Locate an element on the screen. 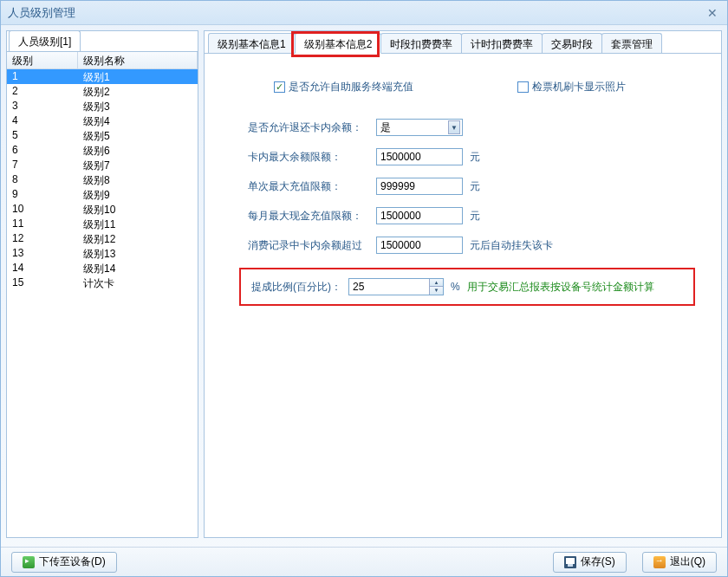 The width and height of the screenshot is (728, 577). list-row: 1级别1 is located at coordinates (102, 76).